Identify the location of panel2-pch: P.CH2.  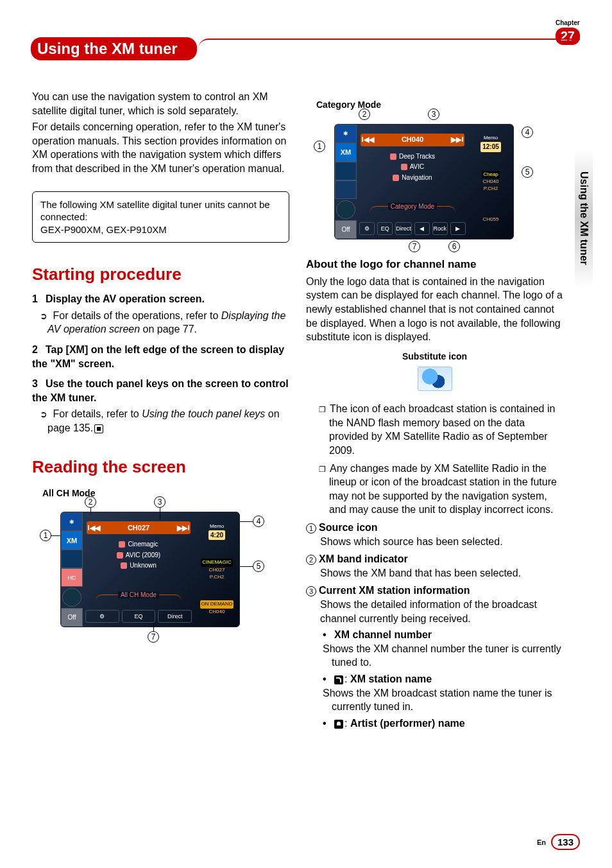
(491, 189).